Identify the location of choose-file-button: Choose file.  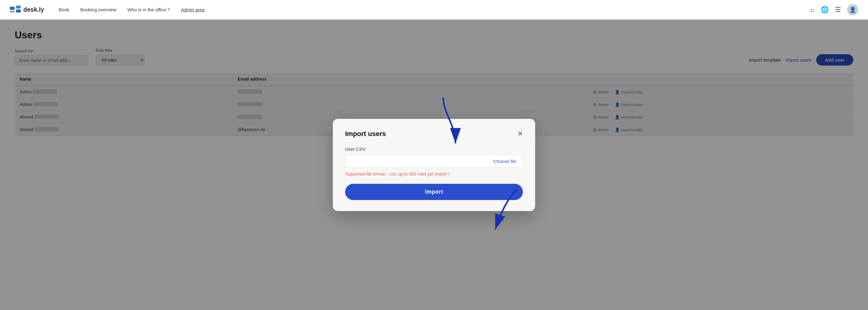
(505, 162).